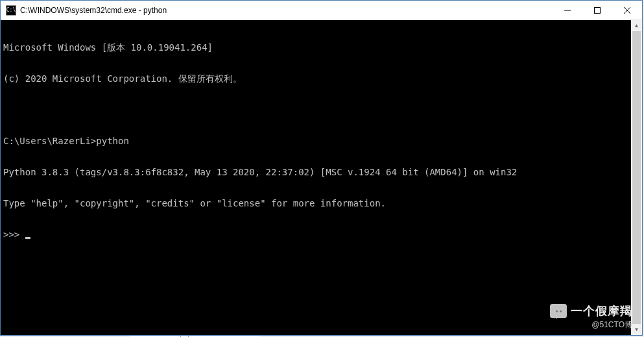 The image size is (644, 337). Describe the element at coordinates (11, 10) in the screenshot. I see `cmd-icon: C:\` at that location.